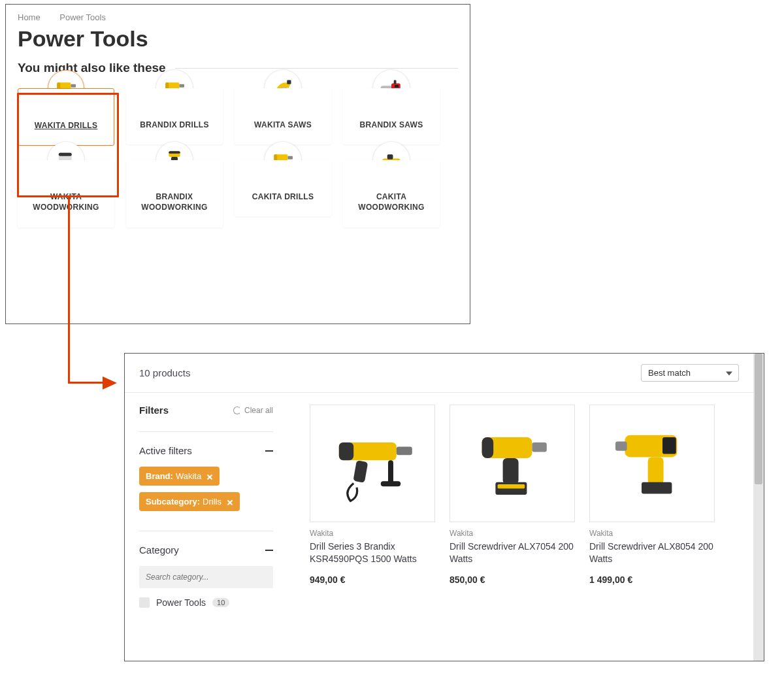  I want to click on category-search-input, so click(206, 577).